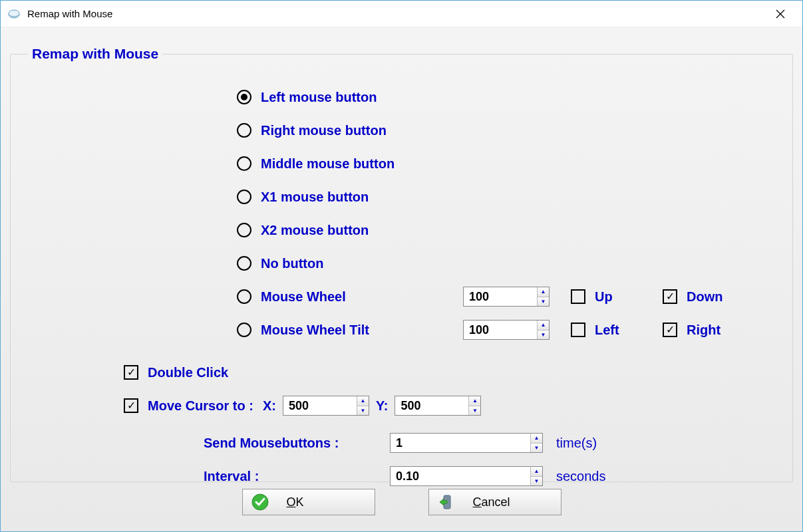  Describe the element at coordinates (508, 230) in the screenshot. I see `radio-x2: X2 mouse button` at that location.